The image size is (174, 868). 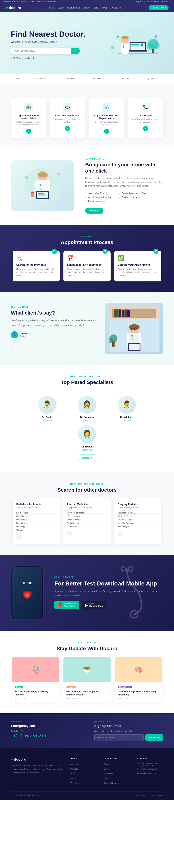 I want to click on logo: + docpro, so click(x=14, y=8).